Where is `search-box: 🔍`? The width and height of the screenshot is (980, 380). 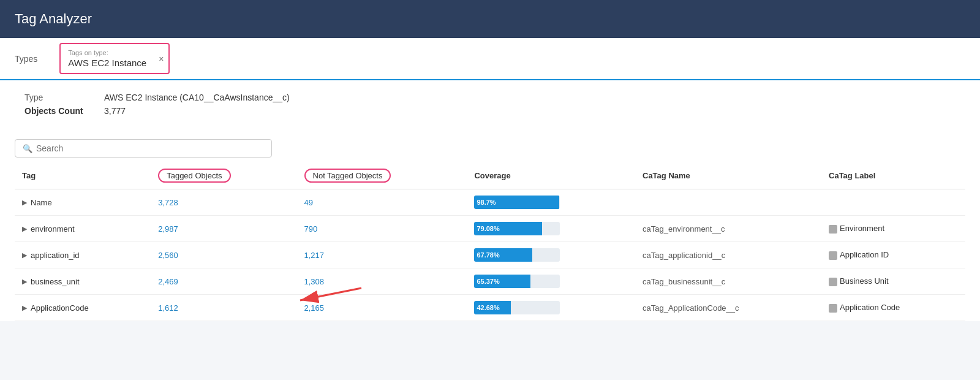 search-box: 🔍 is located at coordinates (143, 148).